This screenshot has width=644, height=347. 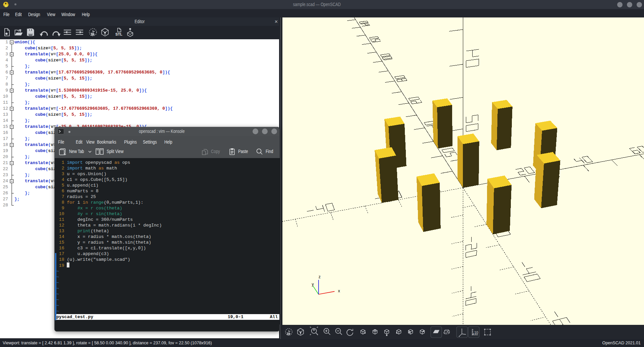 What do you see at coordinates (339, 291) in the screenshot?
I see `svg-text: x` at bounding box center [339, 291].